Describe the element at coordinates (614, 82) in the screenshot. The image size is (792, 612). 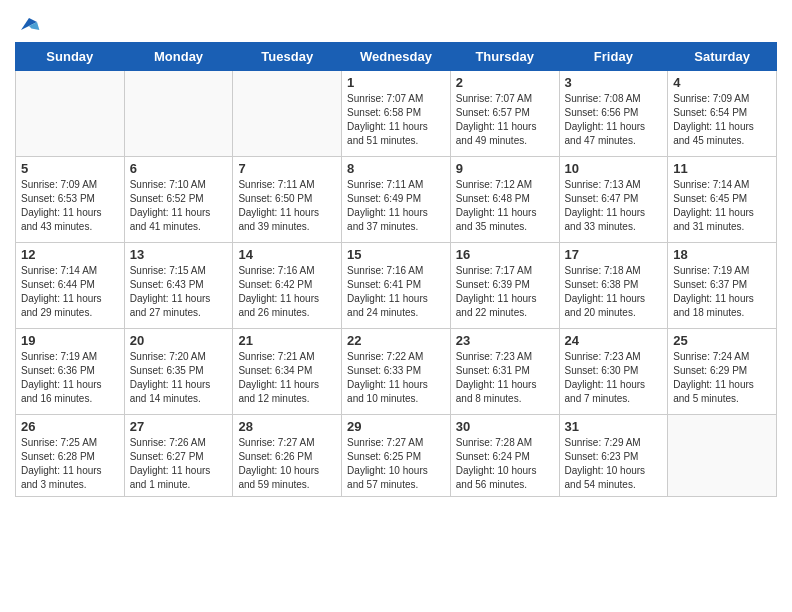
I see `day-number: 3` at that location.